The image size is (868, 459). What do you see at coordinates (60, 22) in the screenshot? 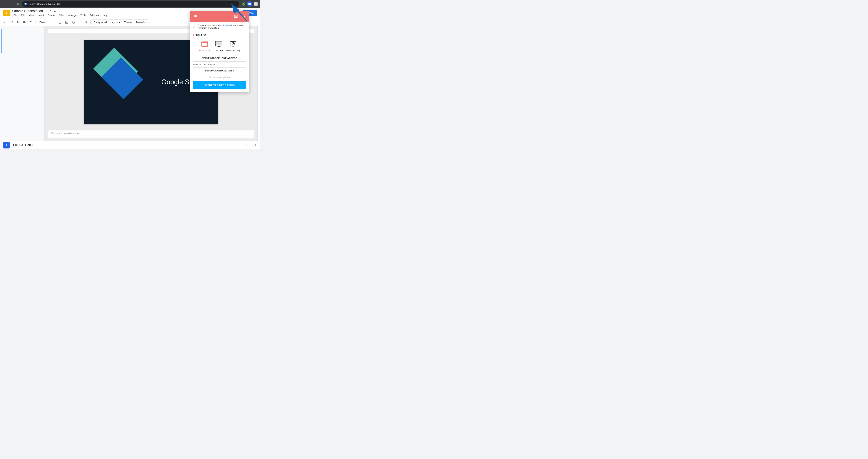
I see `select-icon` at bounding box center [60, 22].